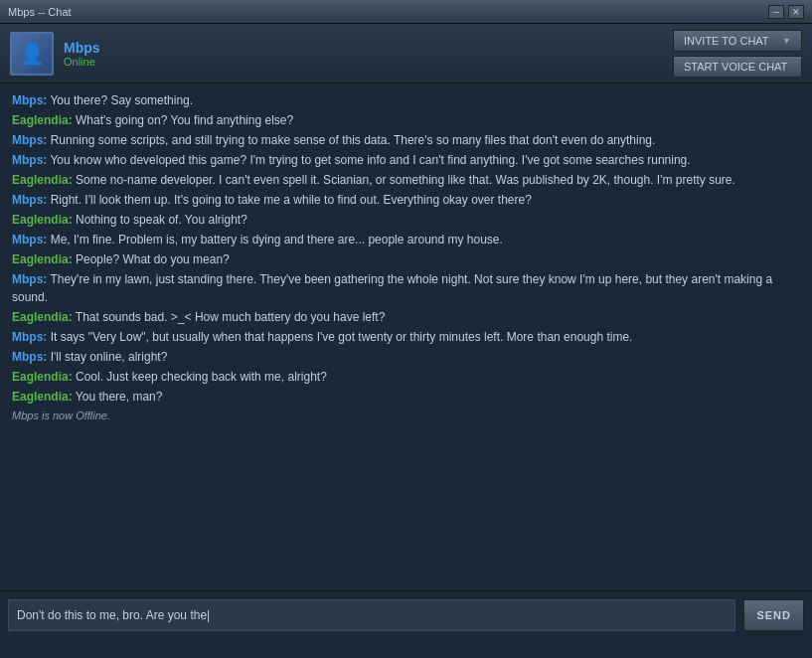 This screenshot has height=658, width=812. What do you see at coordinates (406, 415) in the screenshot?
I see `message-line: Mbps is now Offline.` at bounding box center [406, 415].